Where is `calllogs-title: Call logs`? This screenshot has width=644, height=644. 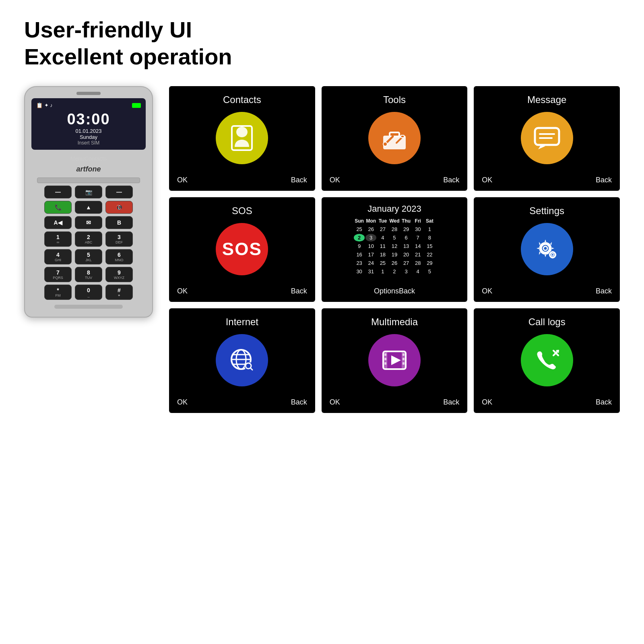 calllogs-title: Call logs is located at coordinates (547, 322).